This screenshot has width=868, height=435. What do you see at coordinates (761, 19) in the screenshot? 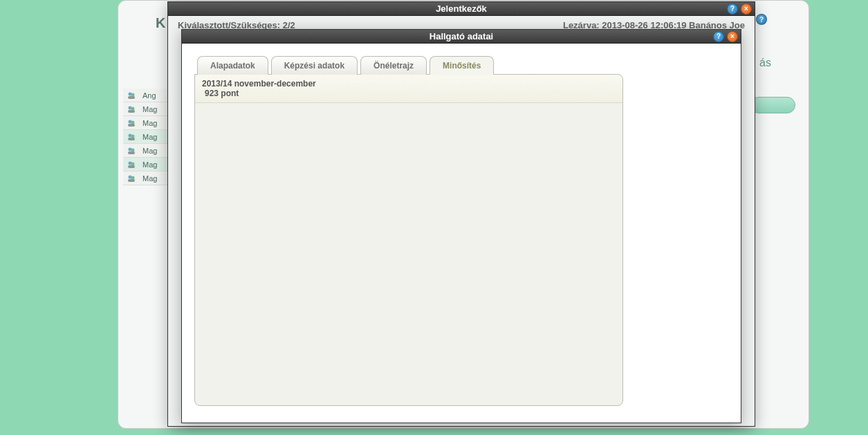
I see `background-help-icon: ?` at bounding box center [761, 19].